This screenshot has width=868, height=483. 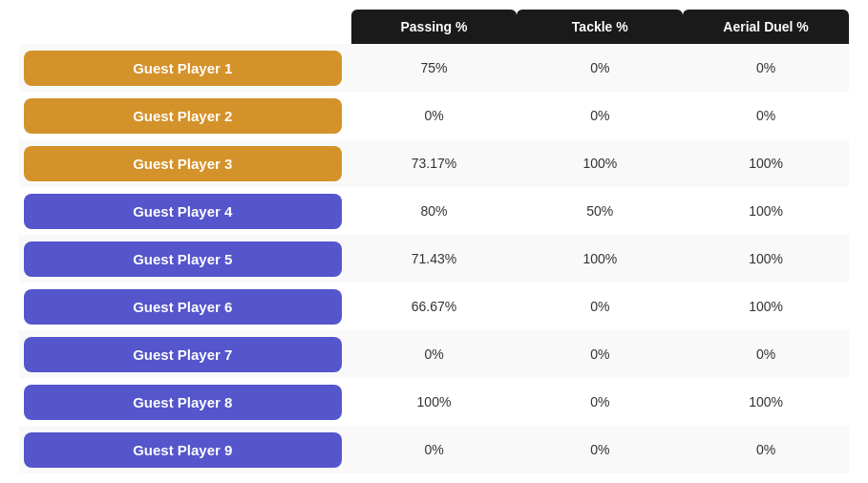 What do you see at coordinates (183, 355) in the screenshot?
I see `player-badge: Guest Player 7` at bounding box center [183, 355].